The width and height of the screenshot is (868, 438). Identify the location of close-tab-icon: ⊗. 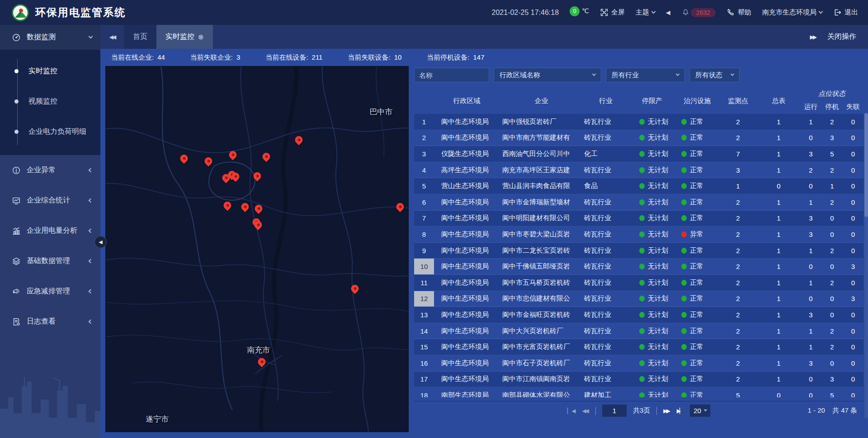
(201, 37).